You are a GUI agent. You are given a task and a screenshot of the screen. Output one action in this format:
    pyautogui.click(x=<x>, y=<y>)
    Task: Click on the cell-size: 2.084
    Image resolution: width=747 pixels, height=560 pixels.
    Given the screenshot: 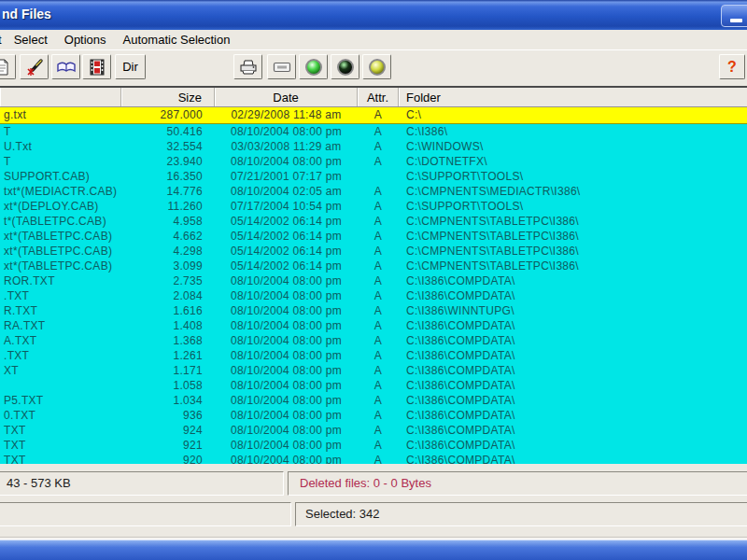 What is the action you would take?
    pyautogui.click(x=168, y=296)
    